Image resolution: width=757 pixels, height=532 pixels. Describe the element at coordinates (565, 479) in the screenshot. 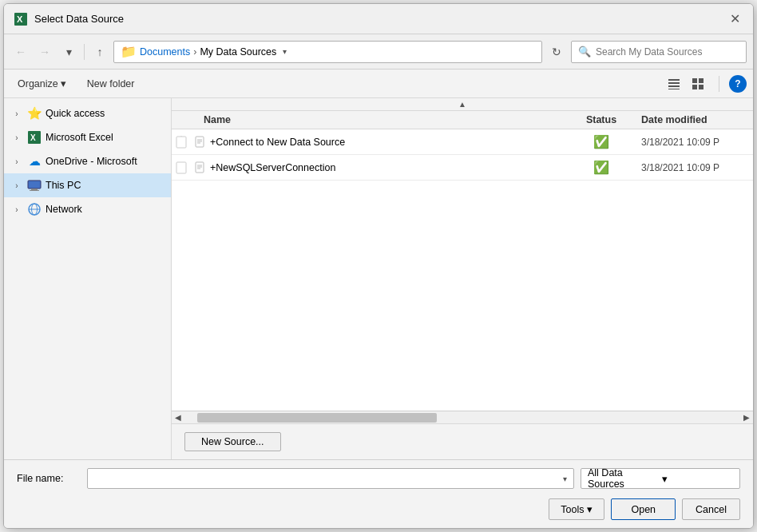

I see `file-name-dropdown-arrow: ▾` at that location.